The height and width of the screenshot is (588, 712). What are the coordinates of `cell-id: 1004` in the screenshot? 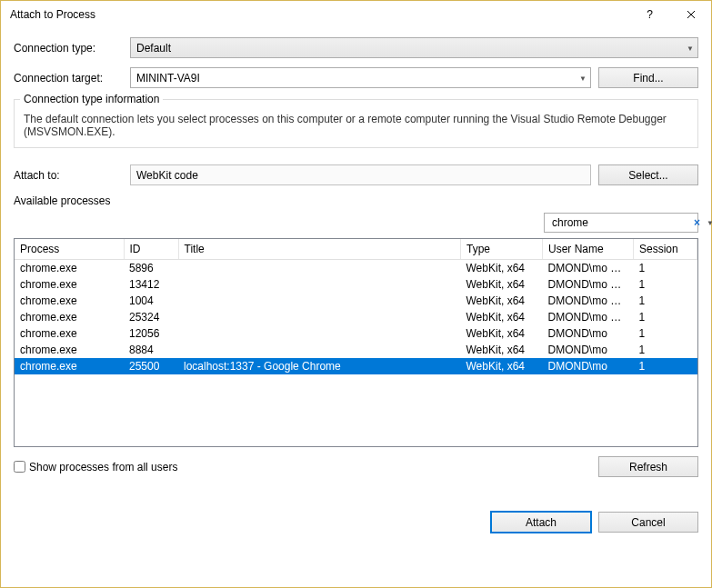 It's located at (151, 301).